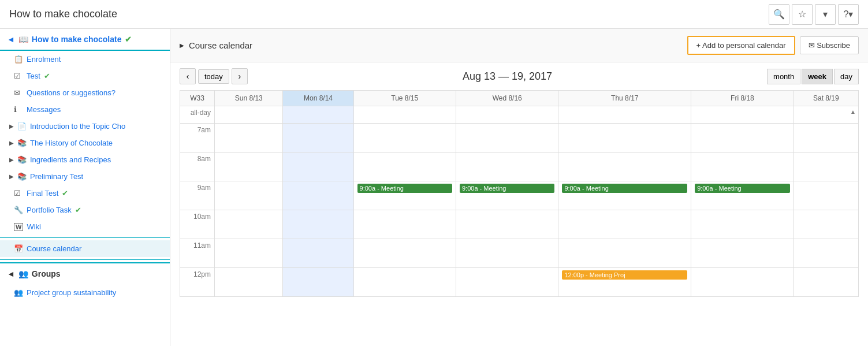  Describe the element at coordinates (404, 225) in the screenshot. I see `10am-tue` at that location.